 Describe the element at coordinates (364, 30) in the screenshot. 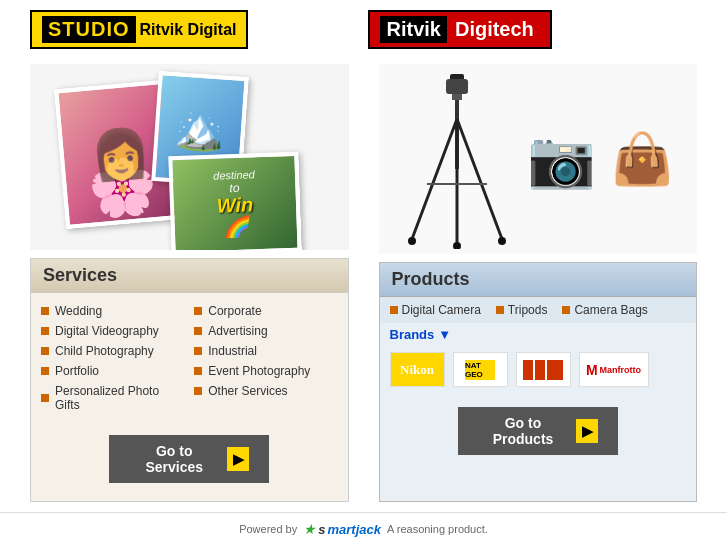

I see `header: STUDIO Ritvik Digital Ritvik Digitech` at that location.